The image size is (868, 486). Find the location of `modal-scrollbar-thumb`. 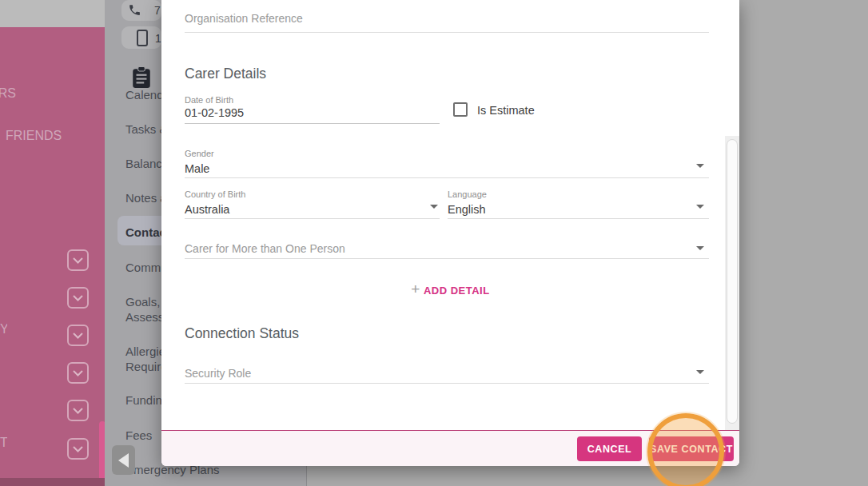

modal-scrollbar-thumb is located at coordinates (732, 281).